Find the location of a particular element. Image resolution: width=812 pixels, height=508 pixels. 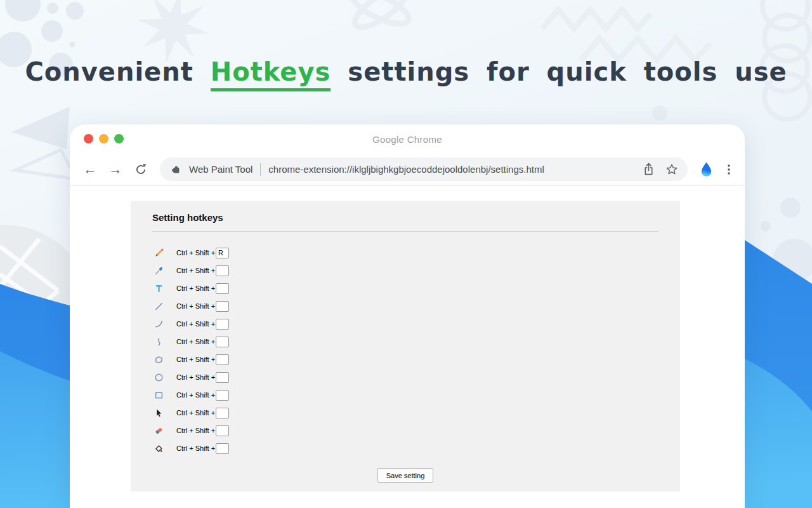

address-bar: Web Paint Tool chrome-extension://iklglj… is located at coordinates (424, 169).